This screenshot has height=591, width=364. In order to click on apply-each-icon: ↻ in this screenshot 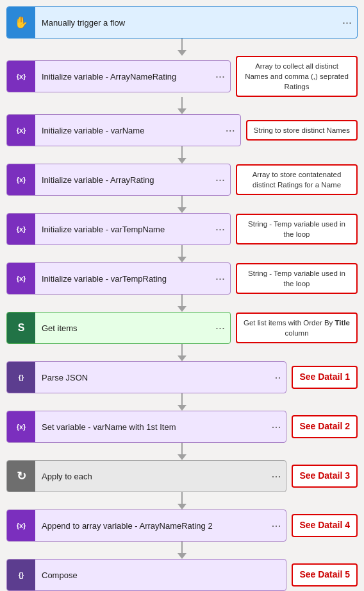, I will do `click(21, 476)`.